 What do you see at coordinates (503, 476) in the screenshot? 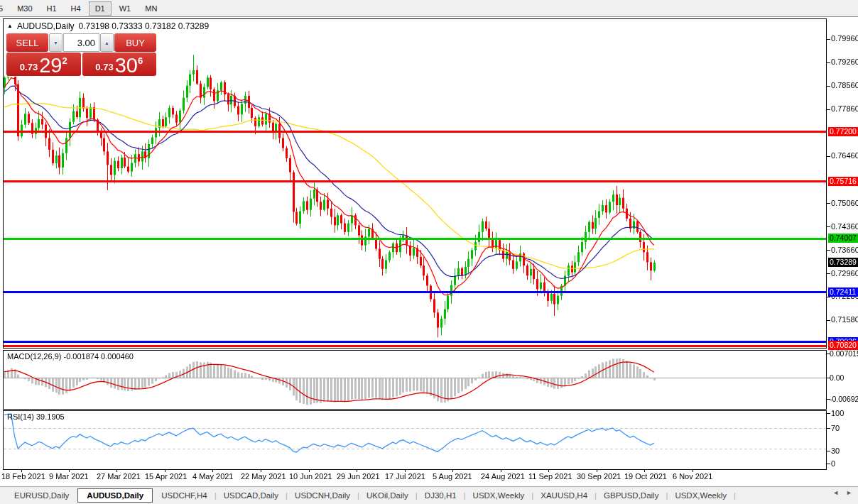
I see `date-axis-label: 24 Aug 2021` at bounding box center [503, 476].